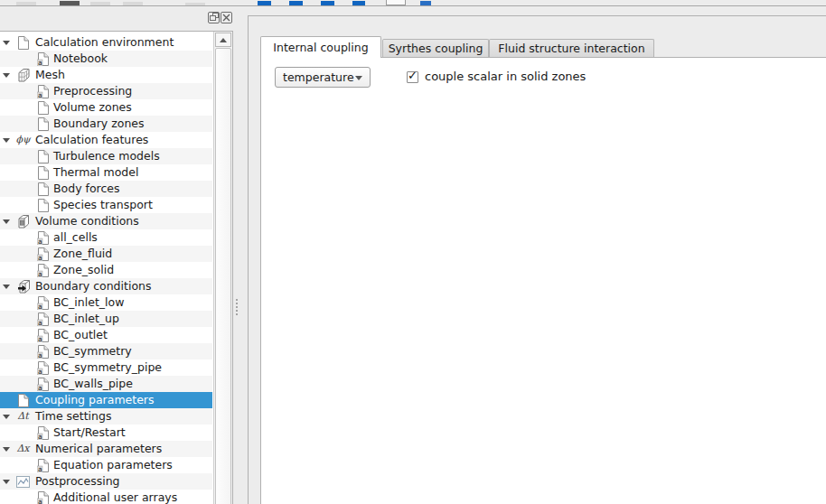 This screenshot has height=504, width=826. Describe the element at coordinates (323, 78) in the screenshot. I see `scalar-combobox: temperature` at that location.